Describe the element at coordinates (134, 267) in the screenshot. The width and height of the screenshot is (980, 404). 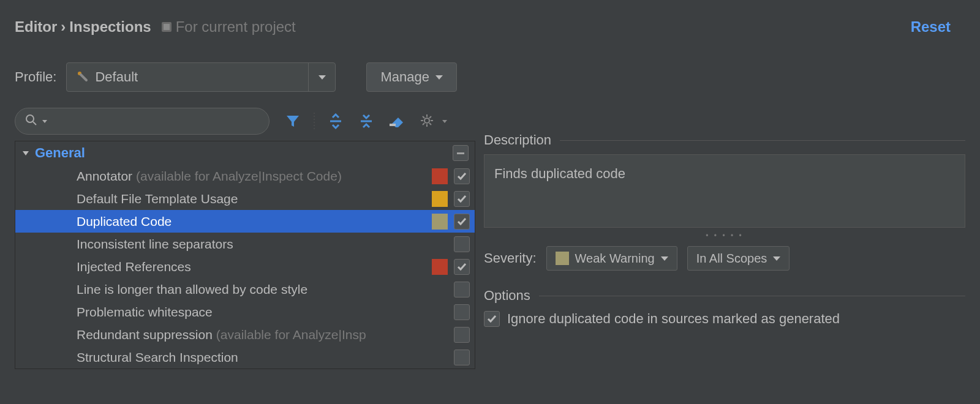
I see `tree-row-label: Injected References` at that location.